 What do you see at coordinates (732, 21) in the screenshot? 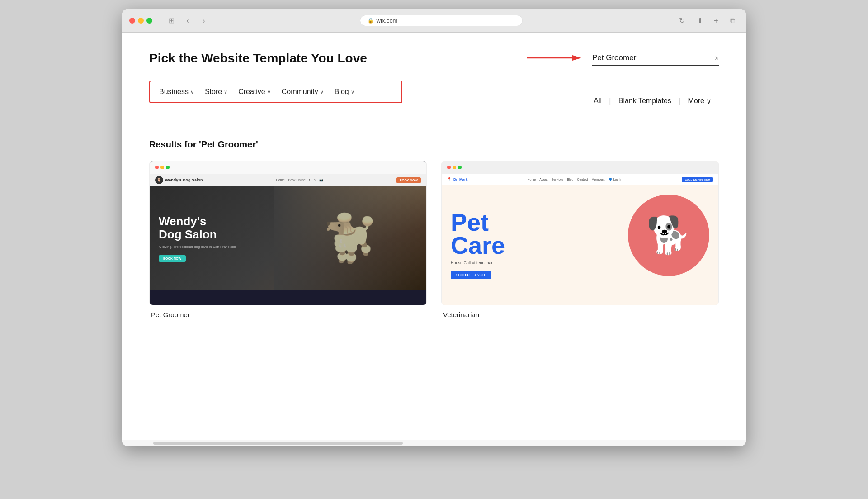
I see `tabs-button: ⧉` at bounding box center [732, 21].